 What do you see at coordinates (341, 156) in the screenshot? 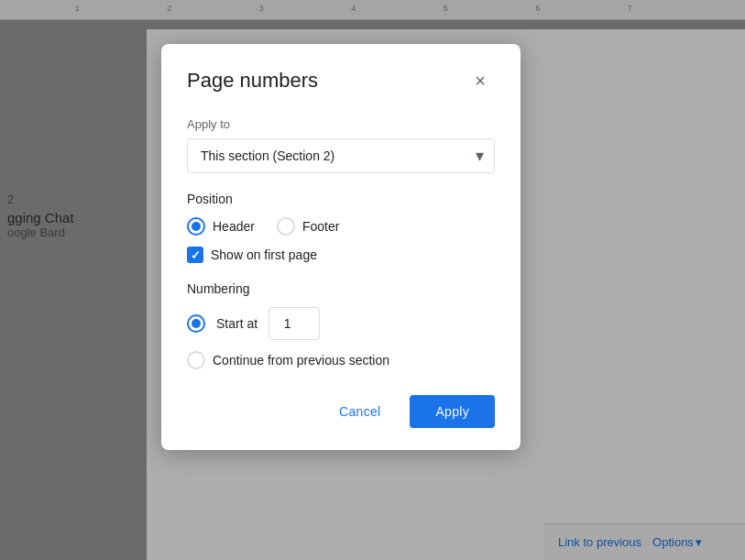
I see `apply-to-select: This section (Section 2) Whole document …` at bounding box center [341, 156].